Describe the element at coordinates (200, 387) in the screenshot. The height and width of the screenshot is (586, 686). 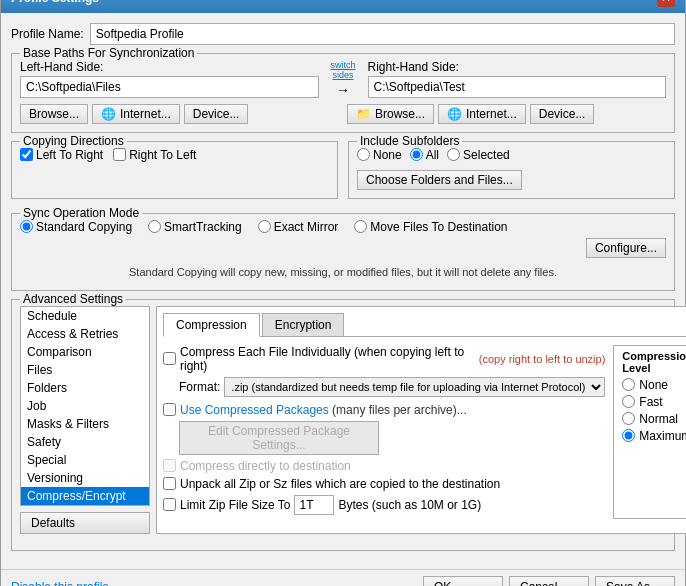
I see `format-label: Format:` at that location.